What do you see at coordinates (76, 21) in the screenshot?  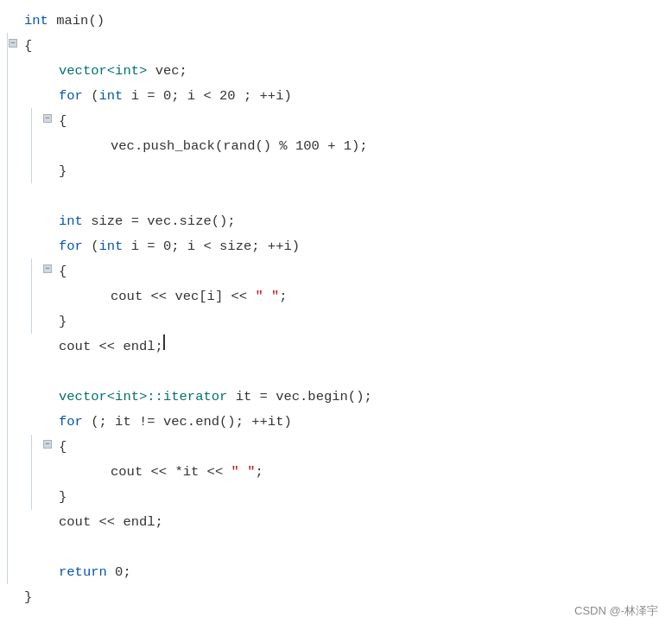 I see `code-text-1: main()` at bounding box center [76, 21].